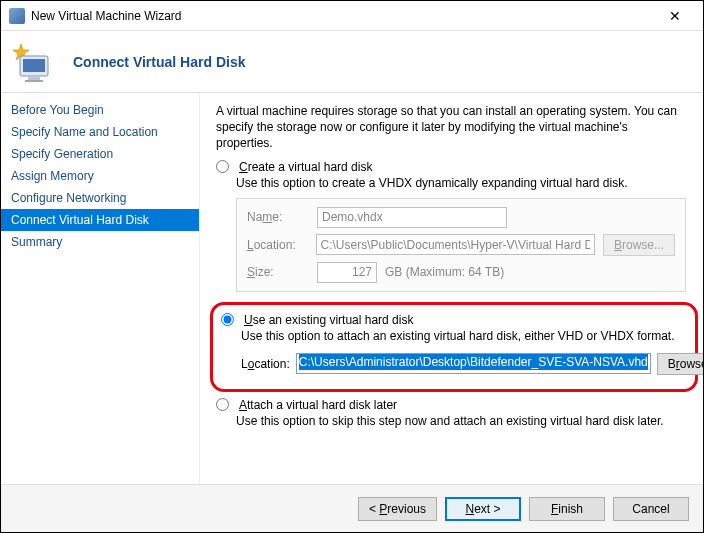  What do you see at coordinates (100, 154) in the screenshot?
I see `step-specify-generation: Specify Generation` at bounding box center [100, 154].